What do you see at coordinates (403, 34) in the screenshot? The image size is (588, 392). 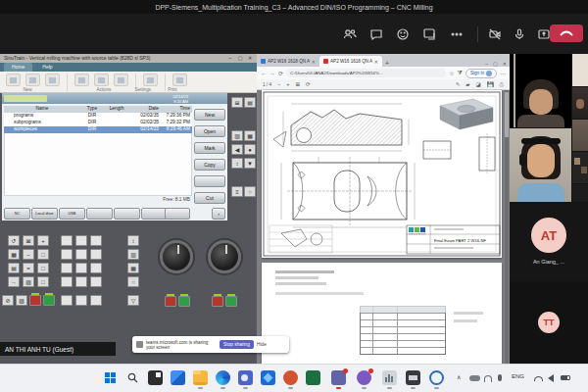 I see `reactions-button` at bounding box center [403, 34].